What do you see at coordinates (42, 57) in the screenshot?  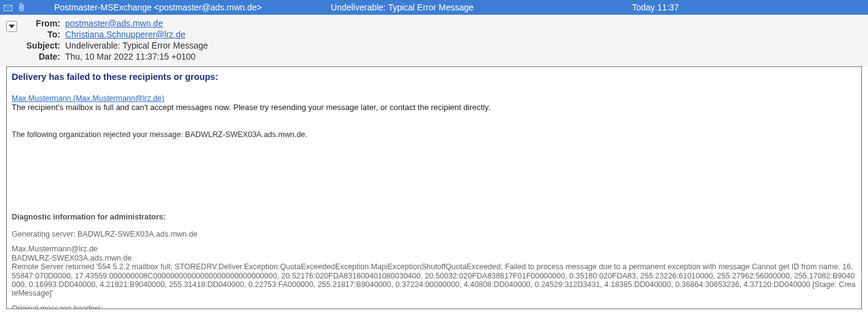 I see `date-label: Date:` at bounding box center [42, 57].